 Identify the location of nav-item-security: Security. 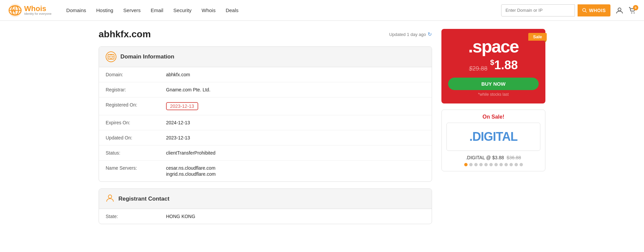
(182, 10).